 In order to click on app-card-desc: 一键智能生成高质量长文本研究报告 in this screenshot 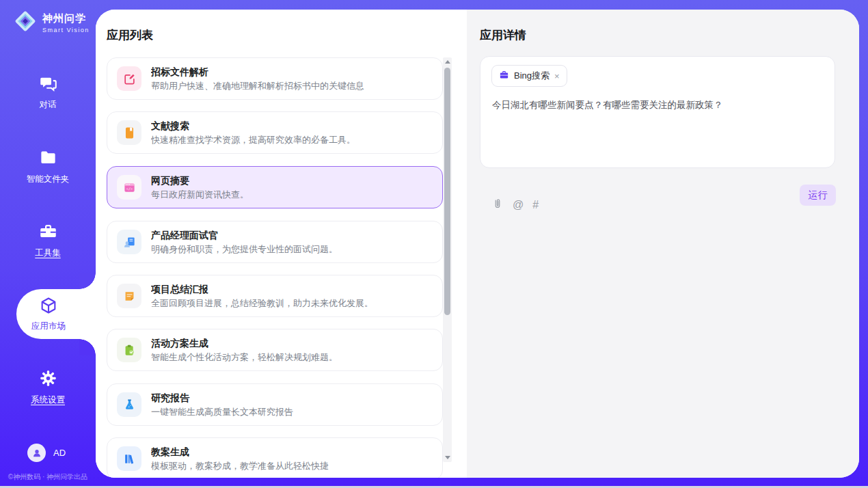, I will do `click(222, 411)`.